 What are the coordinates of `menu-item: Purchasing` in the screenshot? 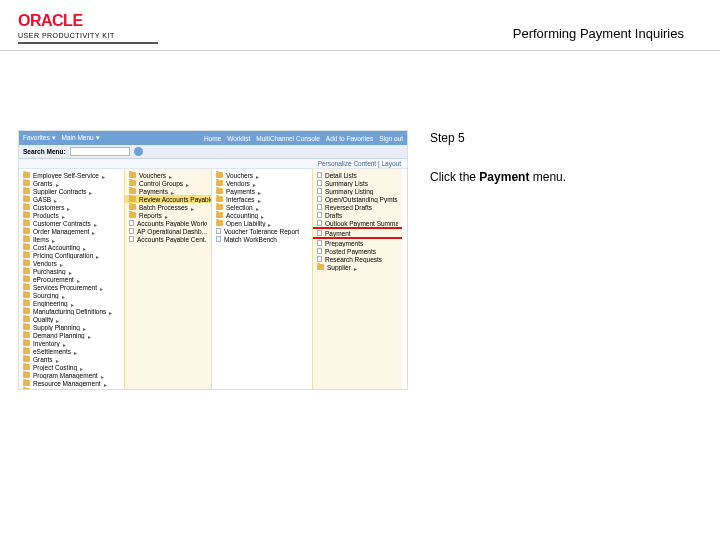 It's located at (72, 271).